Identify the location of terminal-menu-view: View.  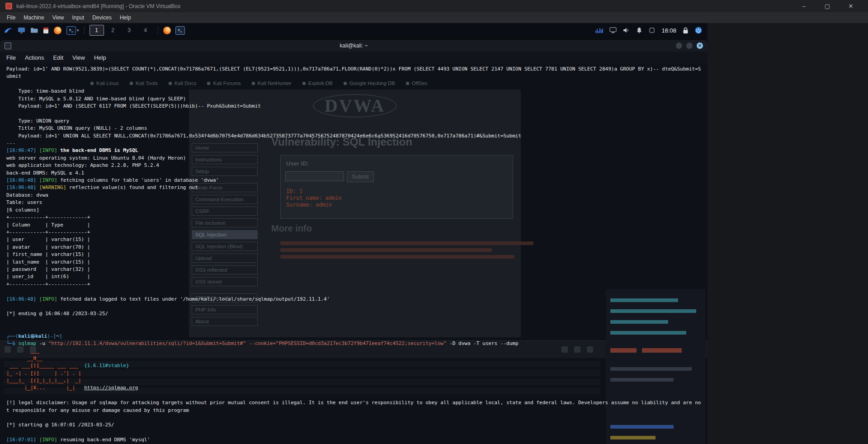
(80, 58).